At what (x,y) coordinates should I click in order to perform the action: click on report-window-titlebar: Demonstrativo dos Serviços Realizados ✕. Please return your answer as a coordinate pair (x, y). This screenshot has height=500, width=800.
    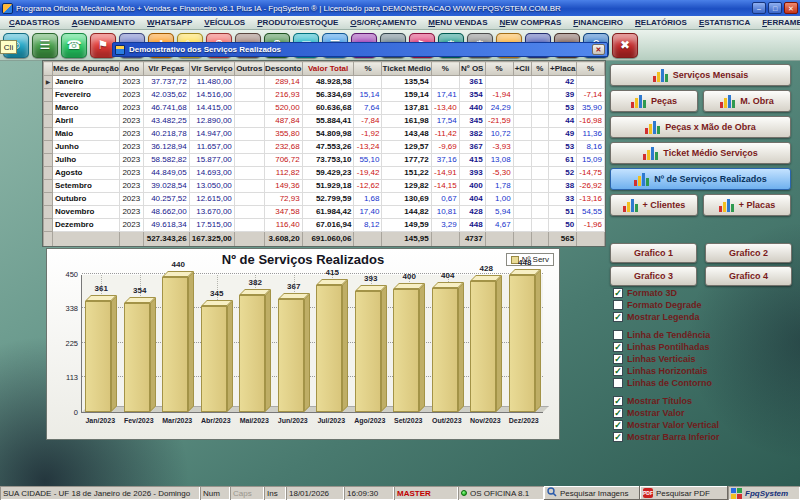
    Looking at the image, I should click on (360, 50).